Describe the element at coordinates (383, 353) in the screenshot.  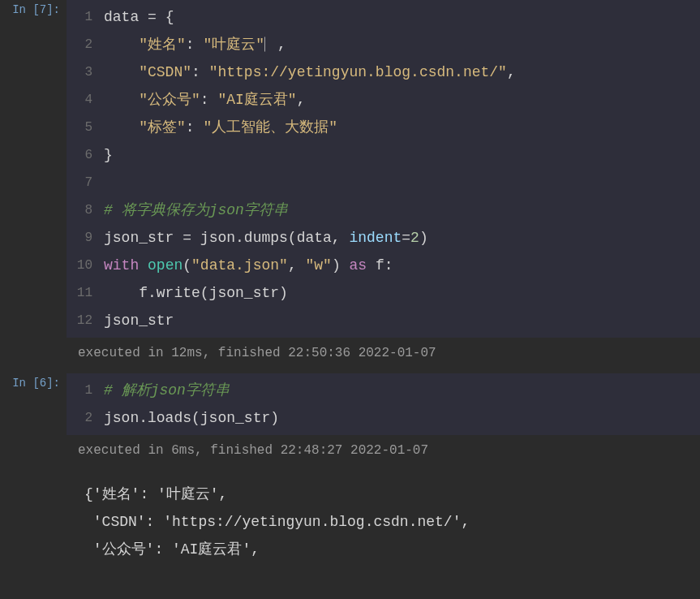
I see `execution-status: executed in 12ms, finished 22:50:36 2022…` at that location.